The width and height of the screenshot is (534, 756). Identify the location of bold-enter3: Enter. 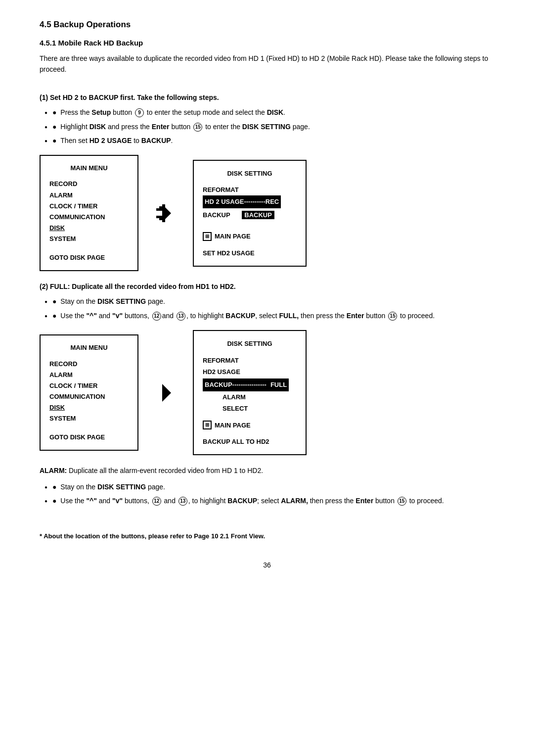
(364, 501).